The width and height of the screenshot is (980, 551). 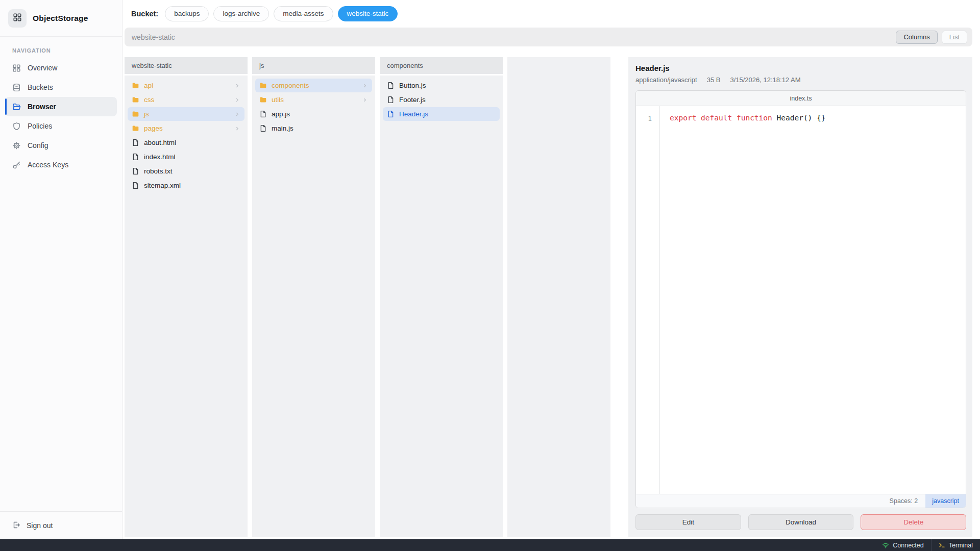 I want to click on app-title: ObjectStorage, so click(x=60, y=18).